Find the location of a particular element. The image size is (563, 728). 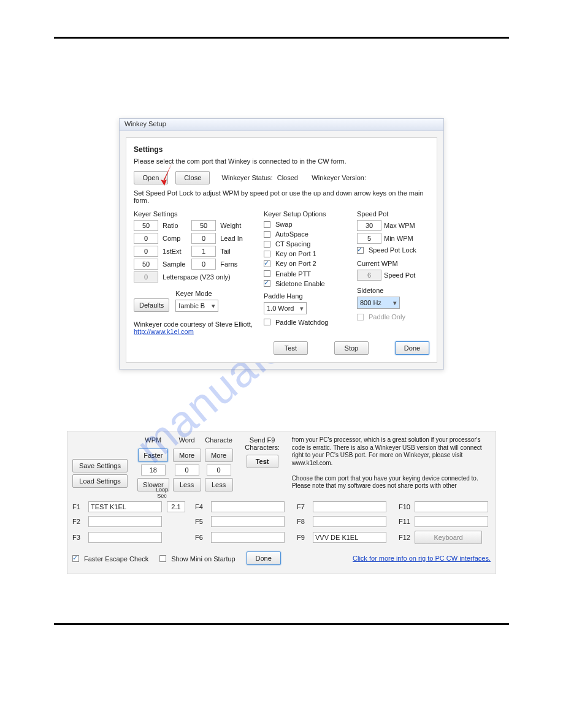

faster-button: Faster is located at coordinates (153, 455).